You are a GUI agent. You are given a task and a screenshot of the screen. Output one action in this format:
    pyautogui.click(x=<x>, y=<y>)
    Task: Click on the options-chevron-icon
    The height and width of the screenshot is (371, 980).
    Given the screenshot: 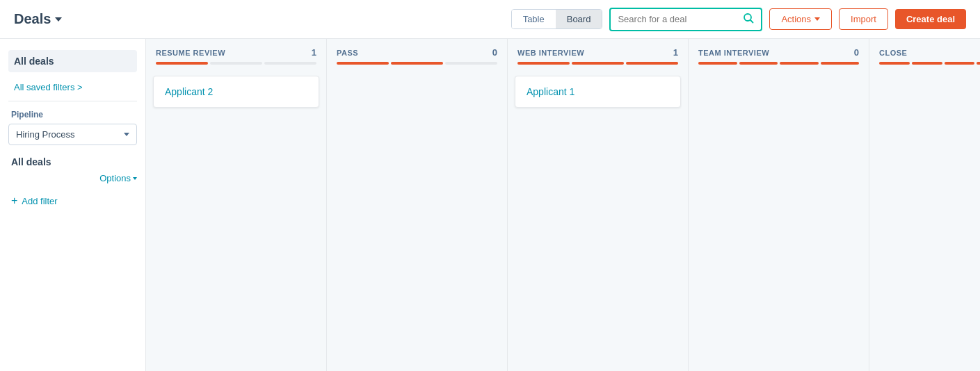 What is the action you would take?
    pyautogui.click(x=135, y=179)
    